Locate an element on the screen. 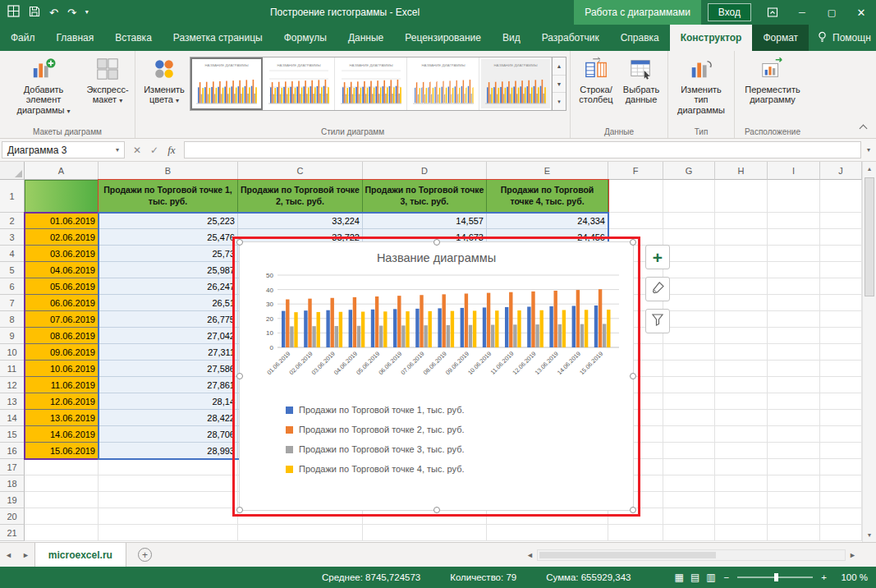  cell-B14: 28,422 is located at coordinates (168, 418).